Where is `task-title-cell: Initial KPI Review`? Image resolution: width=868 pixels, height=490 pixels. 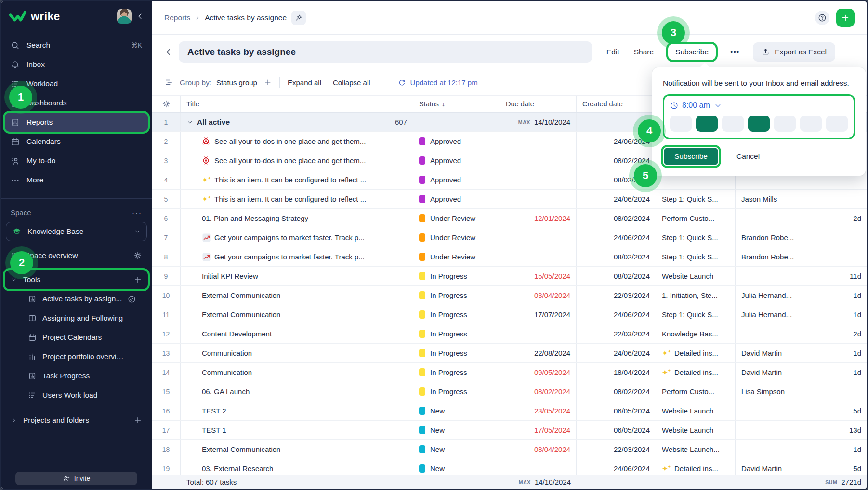
task-title-cell: Initial KPI Review is located at coordinates (297, 276).